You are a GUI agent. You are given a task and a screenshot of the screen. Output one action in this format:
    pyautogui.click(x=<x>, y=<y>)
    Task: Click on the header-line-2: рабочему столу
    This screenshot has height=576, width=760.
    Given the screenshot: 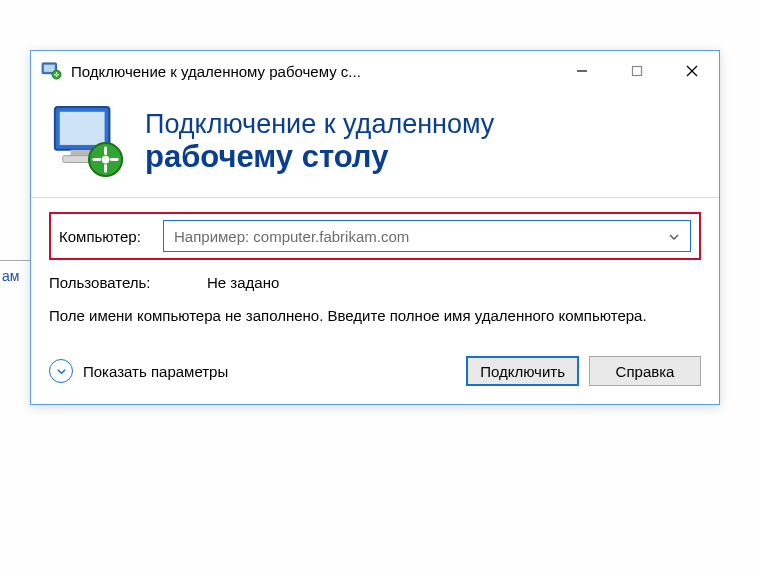 What is the action you would take?
    pyautogui.click(x=320, y=157)
    